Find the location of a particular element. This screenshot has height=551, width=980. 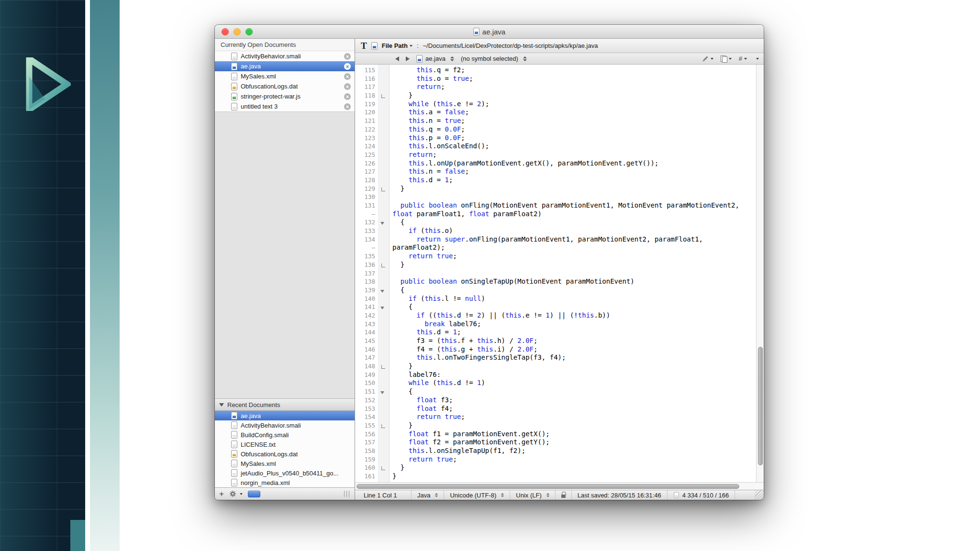

code-text: this.o = true; is located at coordinates (432, 79).